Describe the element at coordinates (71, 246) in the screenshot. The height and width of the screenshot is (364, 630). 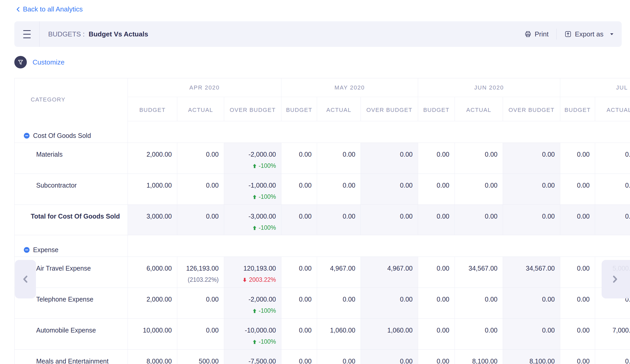
I see `group-category-cell: Expense` at that location.